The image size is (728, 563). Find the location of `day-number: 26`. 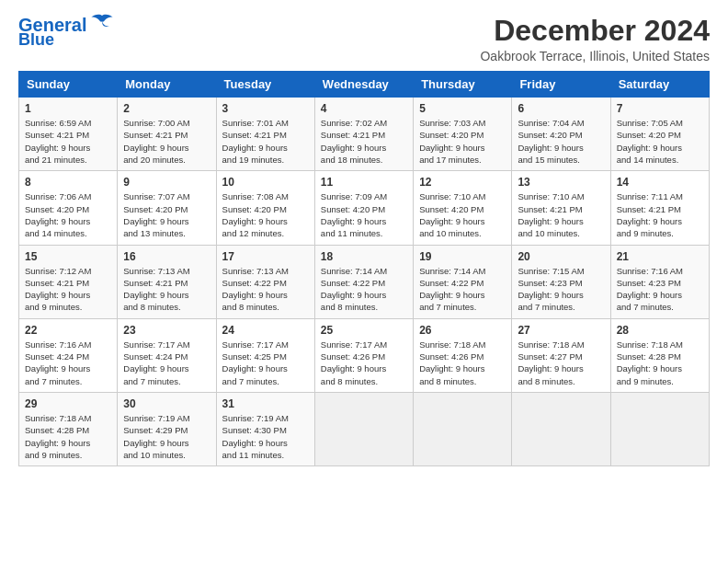

day-number: 26 is located at coordinates (462, 330).